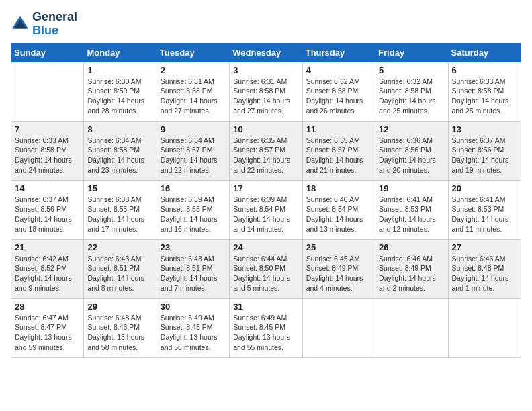  I want to click on day-number: 7, so click(47, 129).